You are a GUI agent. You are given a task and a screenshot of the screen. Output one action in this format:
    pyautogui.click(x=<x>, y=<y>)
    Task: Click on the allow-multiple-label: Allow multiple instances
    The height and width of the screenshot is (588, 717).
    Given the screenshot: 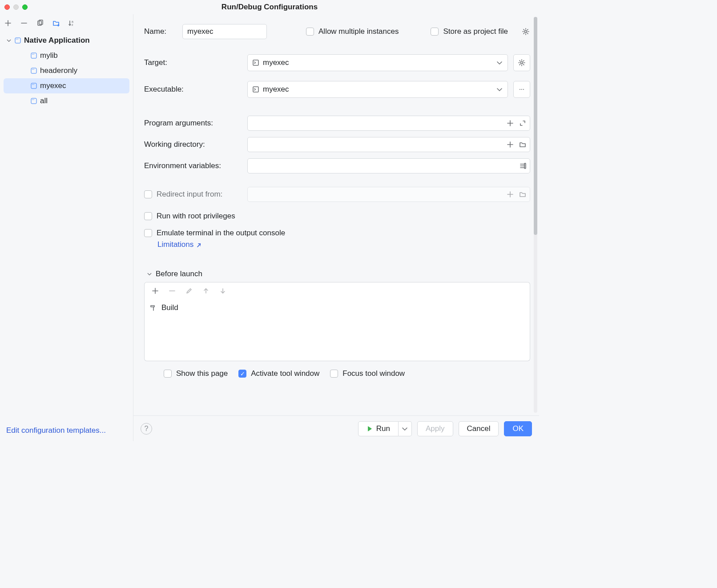 What is the action you would take?
    pyautogui.click(x=358, y=32)
    